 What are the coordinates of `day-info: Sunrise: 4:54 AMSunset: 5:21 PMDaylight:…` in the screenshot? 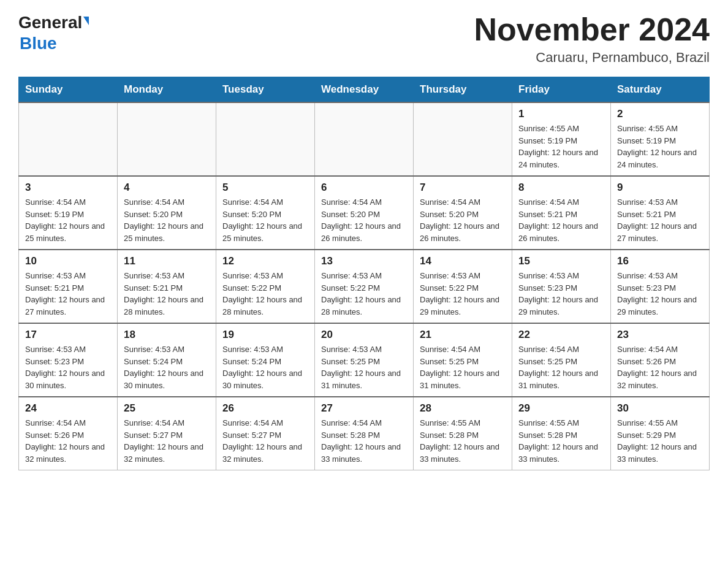 It's located at (561, 220).